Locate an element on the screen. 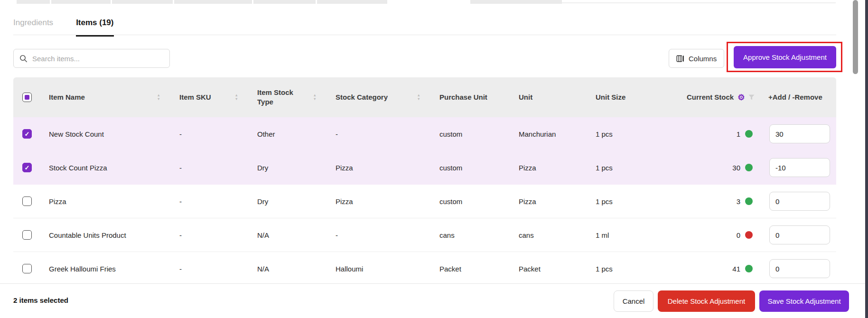  columns-button-label: Columns is located at coordinates (702, 59).